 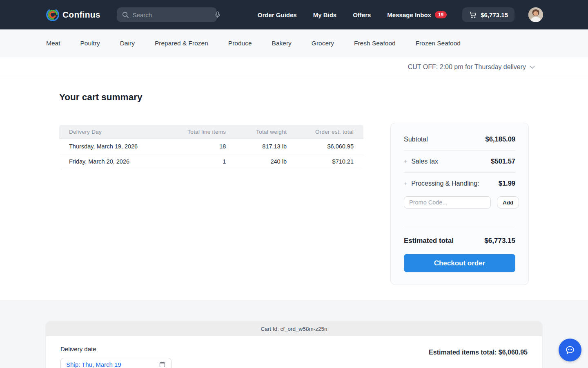 I want to click on category-dairy: Dairy, so click(x=127, y=43).